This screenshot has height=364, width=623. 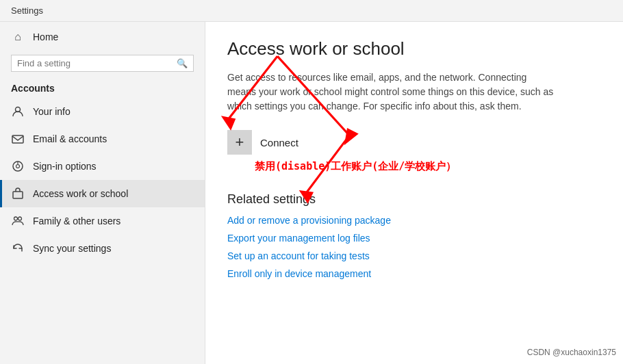 I want to click on sidebar-item-sync-label: Sync your settings, so click(x=72, y=248).